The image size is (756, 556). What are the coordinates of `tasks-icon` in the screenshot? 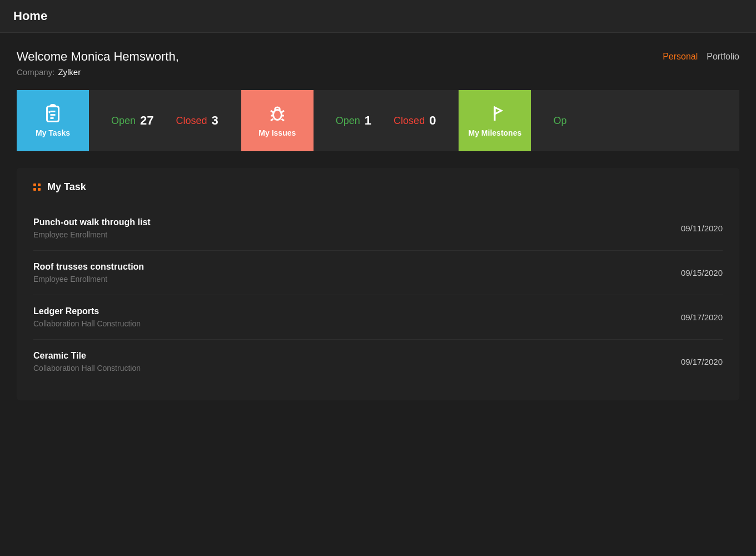 It's located at (53, 114).